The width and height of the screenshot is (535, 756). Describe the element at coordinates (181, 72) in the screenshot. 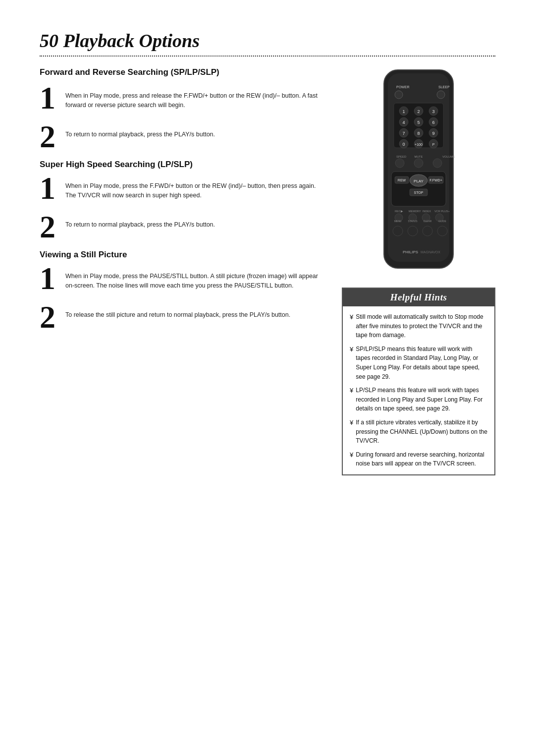

I see `section-heading-forward-reverse: Forward and Reverse Searching (SP/LP/SLP…` at that location.